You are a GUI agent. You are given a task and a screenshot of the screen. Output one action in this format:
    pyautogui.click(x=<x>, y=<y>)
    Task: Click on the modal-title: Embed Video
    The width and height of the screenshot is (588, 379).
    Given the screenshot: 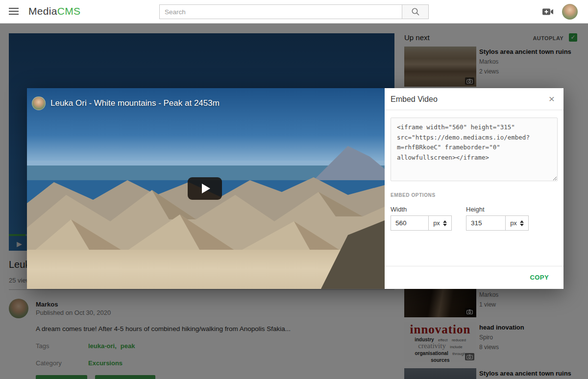 What is the action you would take?
    pyautogui.click(x=414, y=99)
    